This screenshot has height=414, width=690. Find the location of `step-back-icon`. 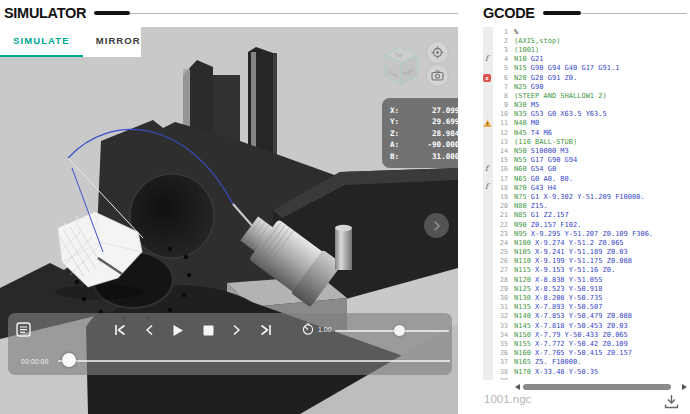

step-back-icon is located at coordinates (150, 330).